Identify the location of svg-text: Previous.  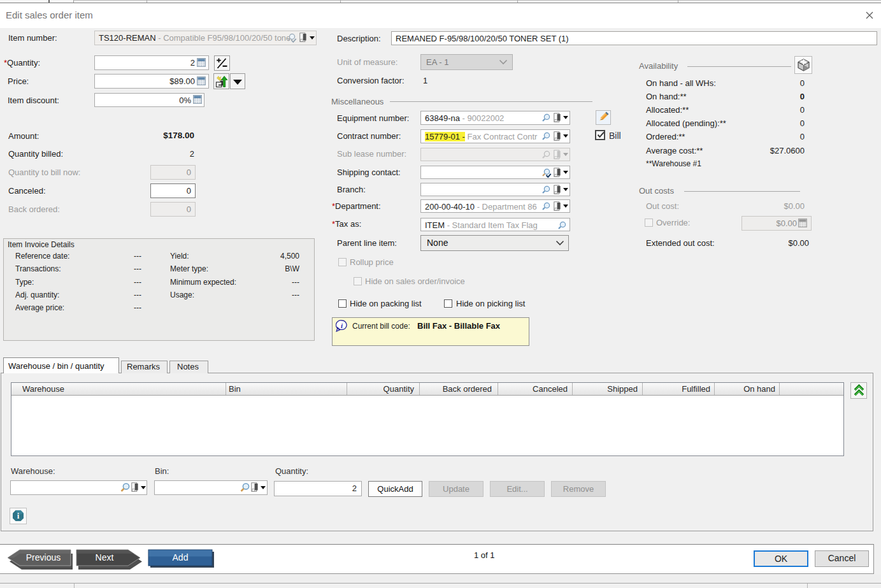
(43, 557).